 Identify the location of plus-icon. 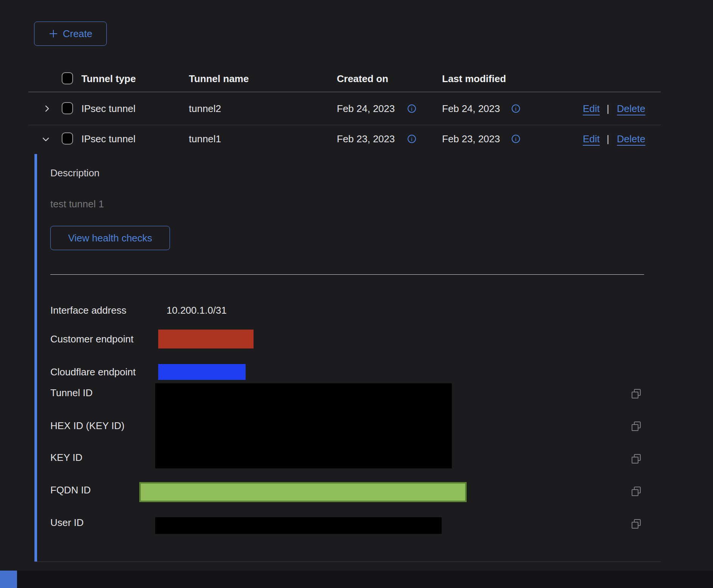
(53, 34).